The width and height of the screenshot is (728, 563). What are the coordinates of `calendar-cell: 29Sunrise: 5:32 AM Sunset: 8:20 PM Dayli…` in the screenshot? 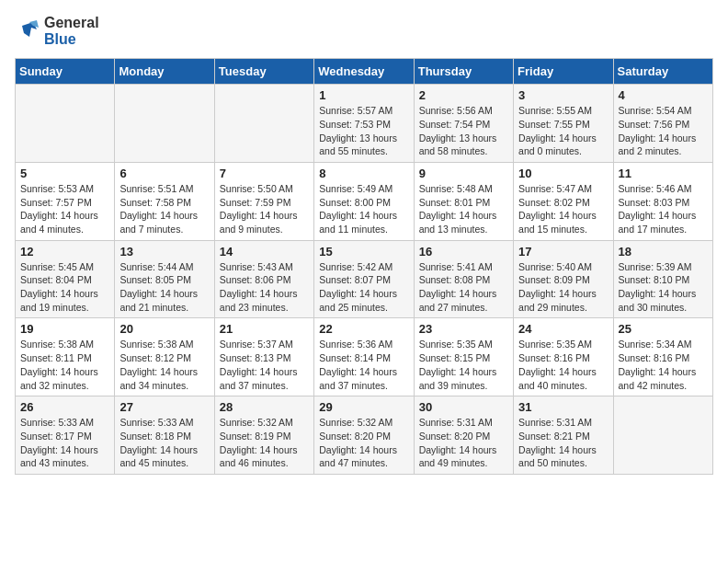 It's located at (364, 436).